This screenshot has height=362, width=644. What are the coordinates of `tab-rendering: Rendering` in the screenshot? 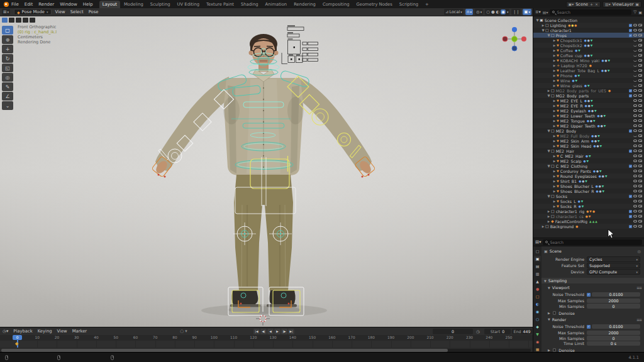 It's located at (304, 4).